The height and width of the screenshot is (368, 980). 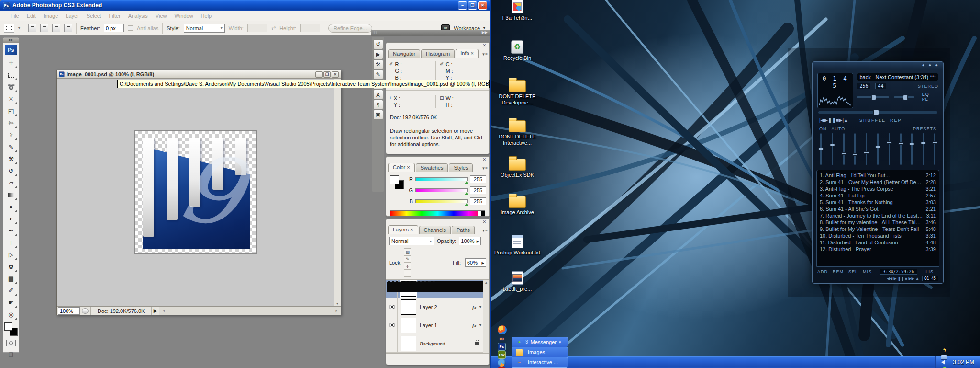 What do you see at coordinates (826, 120) in the screenshot?
I see `winamp-play-button: ▶` at bounding box center [826, 120].